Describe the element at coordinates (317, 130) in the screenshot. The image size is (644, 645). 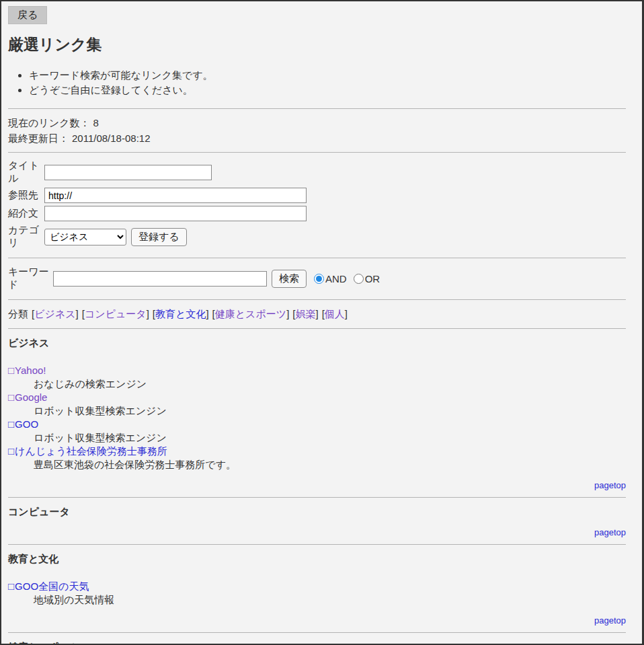
I see `stats-block: 現在のリンク数：8 最終更新日：2011/08/18-08:12` at that location.